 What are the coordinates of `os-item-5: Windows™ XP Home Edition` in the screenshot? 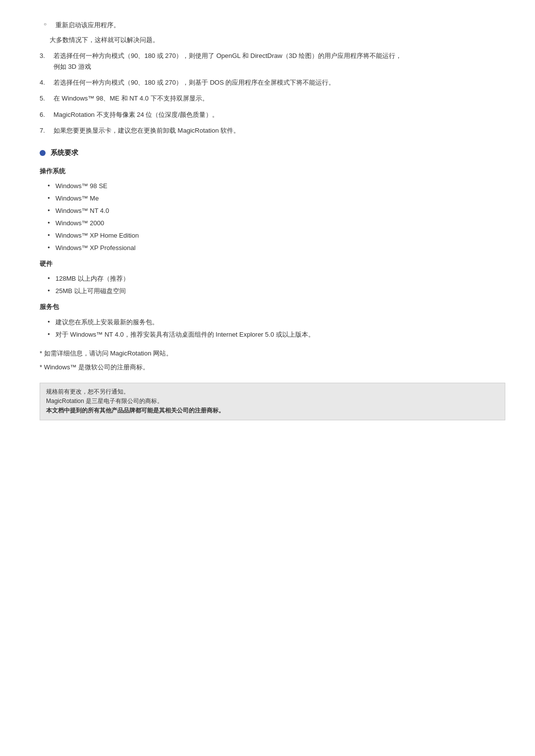 It's located at (277, 236).